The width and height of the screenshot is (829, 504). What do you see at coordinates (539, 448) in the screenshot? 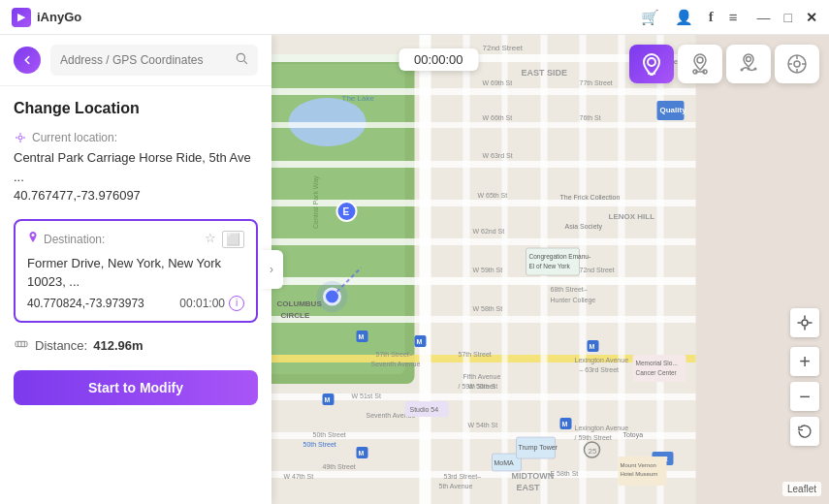
I see `svg-text: Trump Tower` at bounding box center [539, 448].